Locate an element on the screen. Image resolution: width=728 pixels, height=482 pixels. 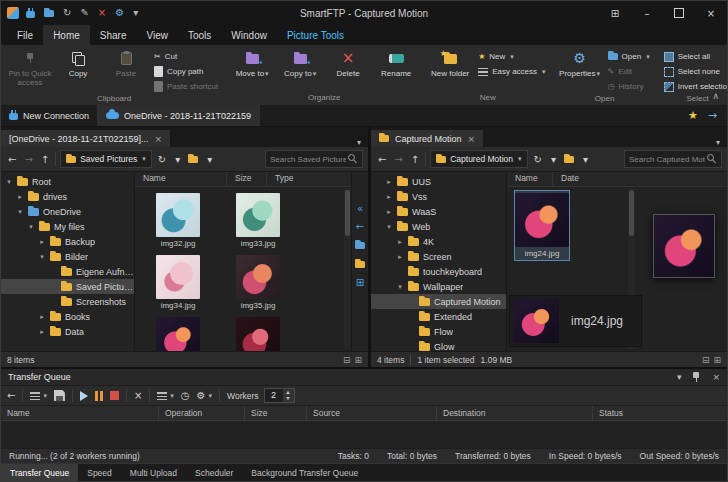
column-type: Type is located at coordinates (309, 179).